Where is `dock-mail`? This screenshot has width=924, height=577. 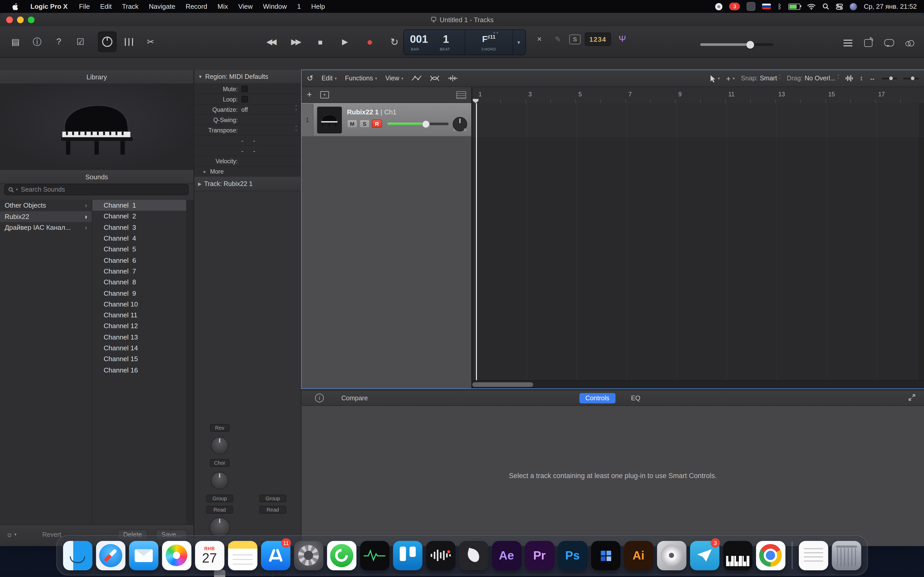 dock-mail is located at coordinates (144, 556).